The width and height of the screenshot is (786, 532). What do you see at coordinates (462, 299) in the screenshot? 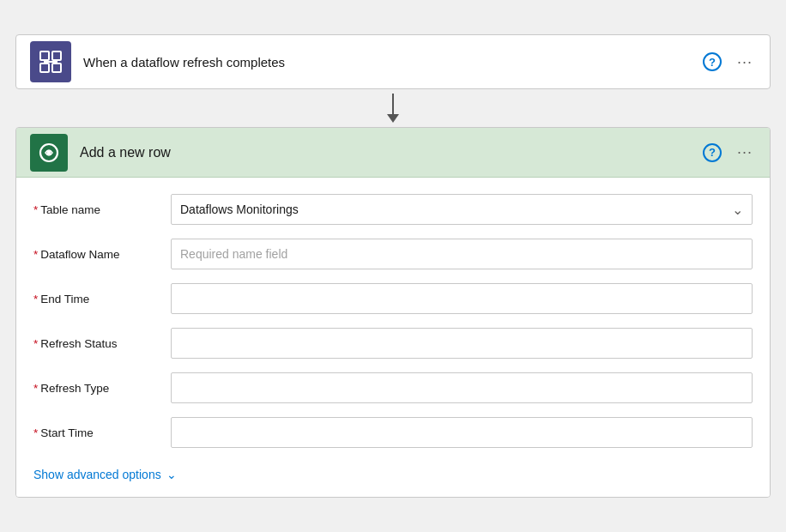
I see `input-end-time` at bounding box center [462, 299].